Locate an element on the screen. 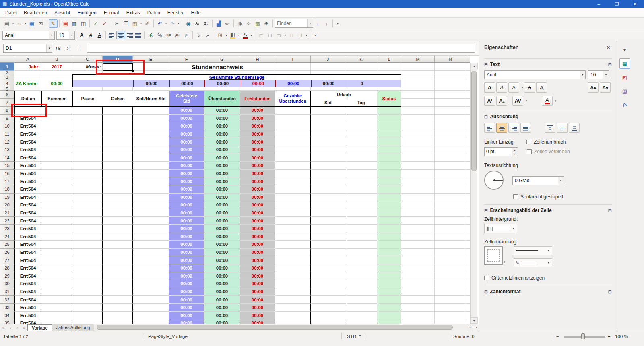 The height and width of the screenshot is (346, 644). cell-B31 is located at coordinates (57, 292).